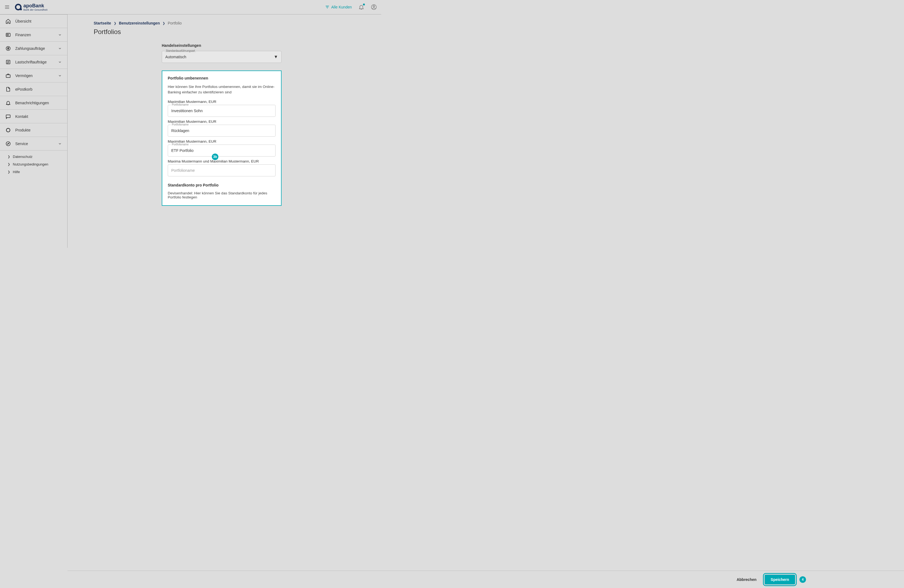  What do you see at coordinates (34, 131) in the screenshot?
I see `sidebar: Übersicht Finanzen Zahlungsaufträge Last…` at bounding box center [34, 131].